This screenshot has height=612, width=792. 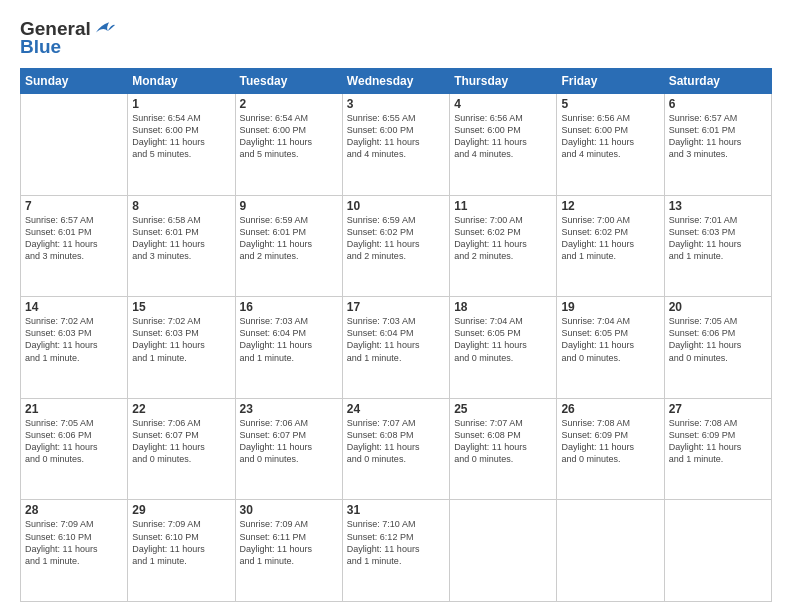 I want to click on calendar-cell: 17Sunrise: 7:03 AM Sunset: 6:04 PM Dayli…, so click(x=396, y=348).